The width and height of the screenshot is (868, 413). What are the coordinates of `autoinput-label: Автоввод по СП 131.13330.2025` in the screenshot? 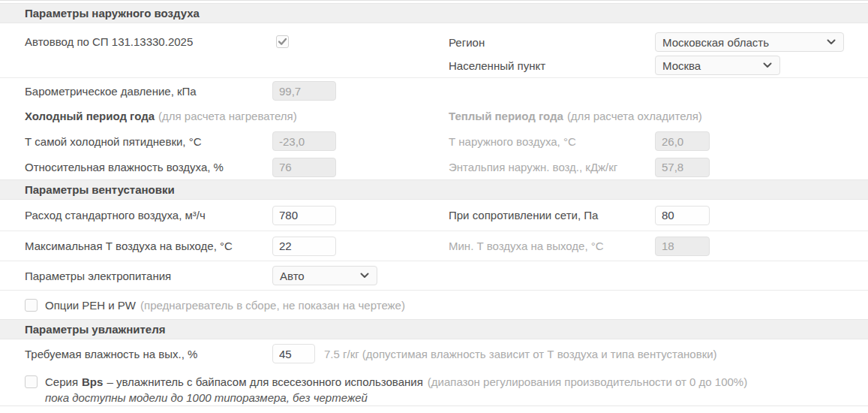 It's located at (109, 42).